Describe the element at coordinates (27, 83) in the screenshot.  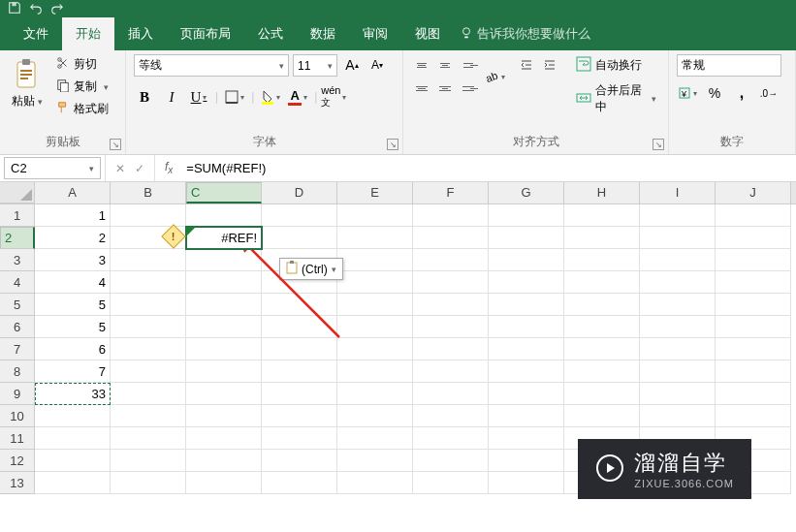
I see `paste-button: 粘贴` at that location.